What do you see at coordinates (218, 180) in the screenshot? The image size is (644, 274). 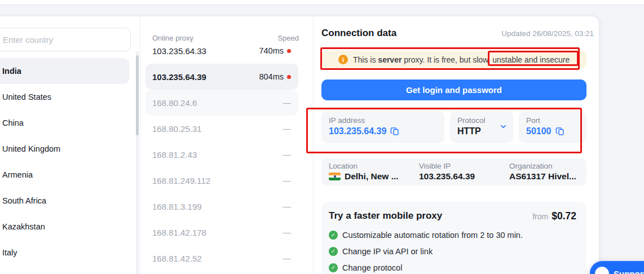 I see `proxy-ip: 168.81.249.112` at bounding box center [218, 180].